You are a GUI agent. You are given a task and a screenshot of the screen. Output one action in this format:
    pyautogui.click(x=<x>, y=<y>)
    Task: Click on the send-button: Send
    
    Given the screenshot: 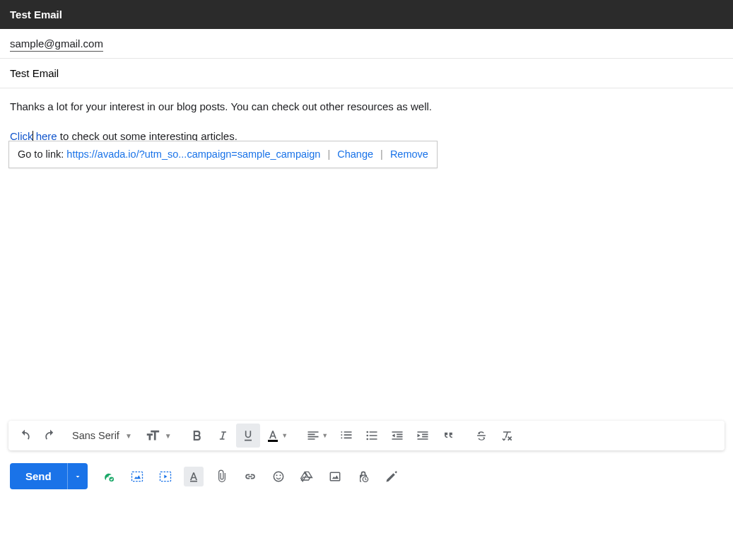 What is the action you would take?
    pyautogui.click(x=38, y=477)
    